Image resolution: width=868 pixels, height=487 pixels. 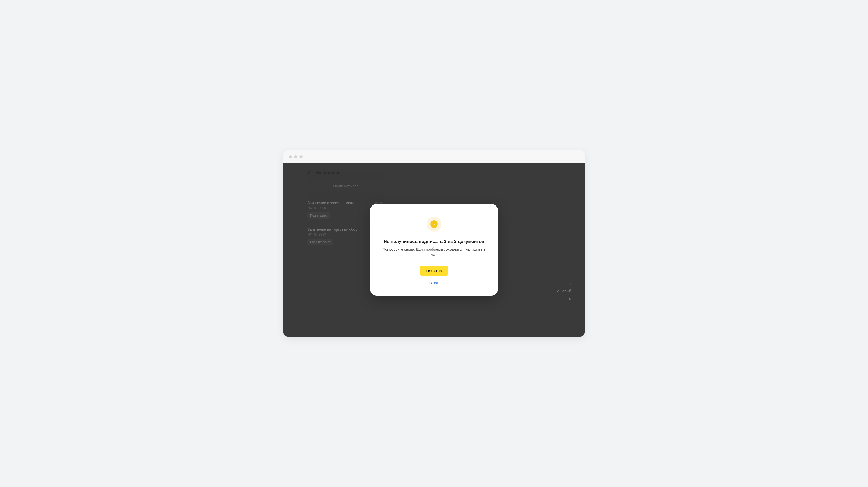 I want to click on error-modal: Не получилось подписать 2 из 2 документо…, so click(x=434, y=250).